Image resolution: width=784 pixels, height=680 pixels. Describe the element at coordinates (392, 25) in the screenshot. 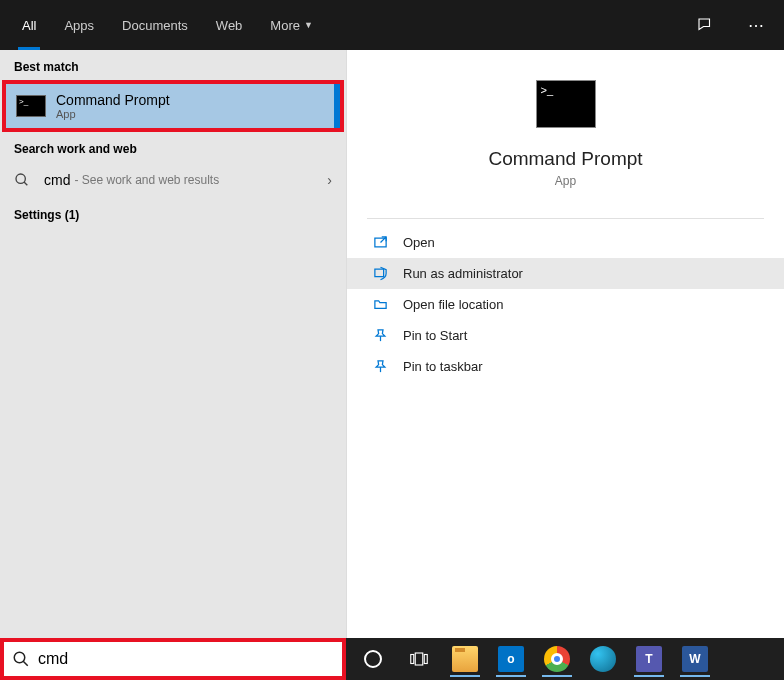

I see `search-filter-tabs: All Apps Documents Web More▼ ⋯` at that location.